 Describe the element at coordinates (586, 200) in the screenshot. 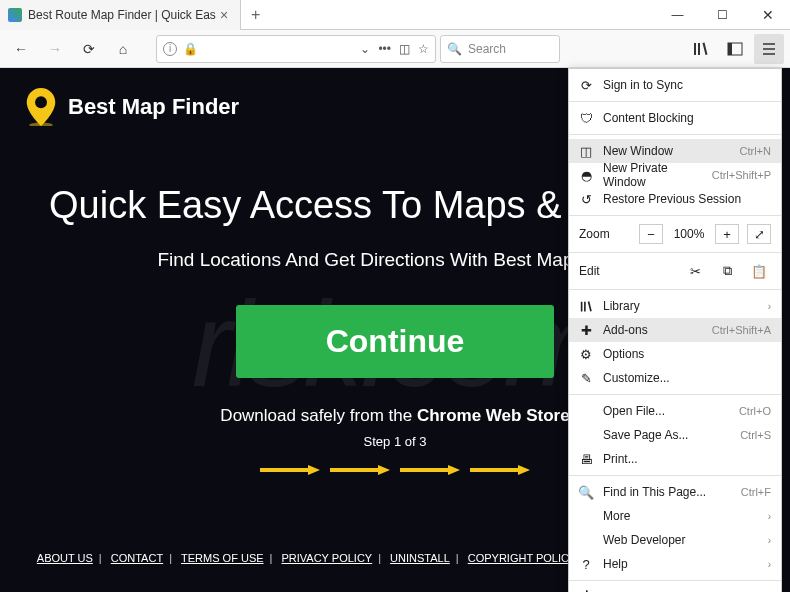

I see `restore-icon: ↺` at that location.